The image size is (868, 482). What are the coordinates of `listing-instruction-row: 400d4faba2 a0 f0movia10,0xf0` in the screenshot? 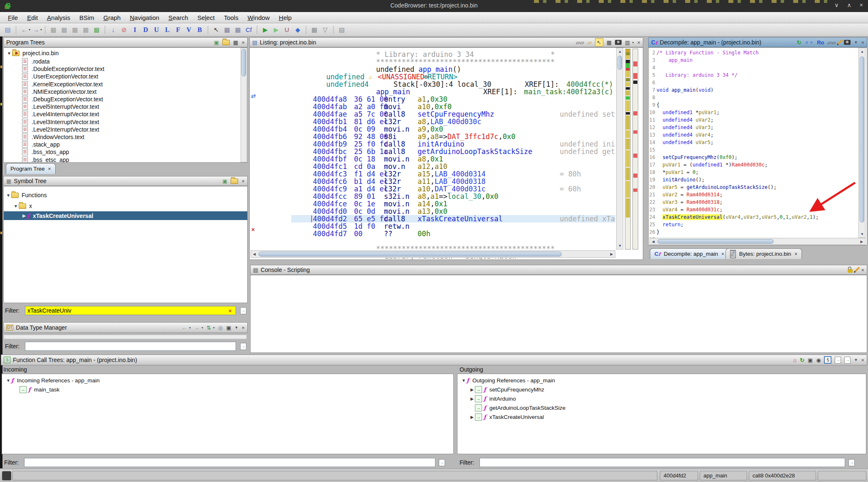 It's located at (453, 107).